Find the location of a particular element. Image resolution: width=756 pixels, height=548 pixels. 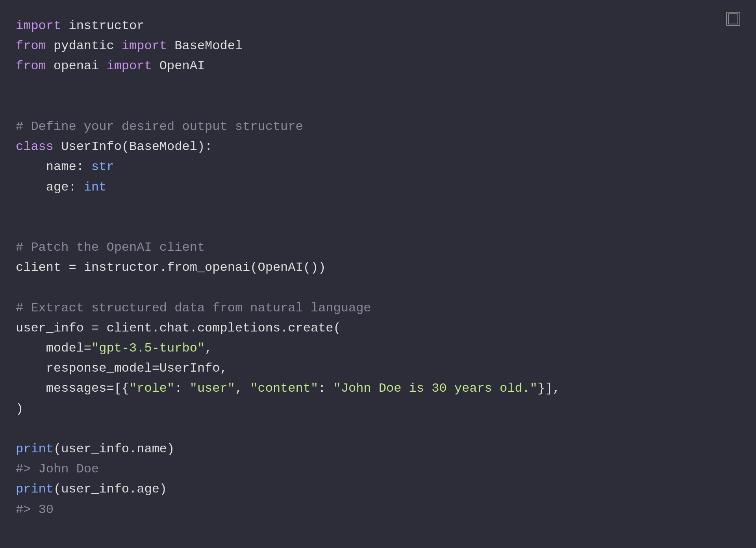

code-token: name: is located at coordinates (54, 167).